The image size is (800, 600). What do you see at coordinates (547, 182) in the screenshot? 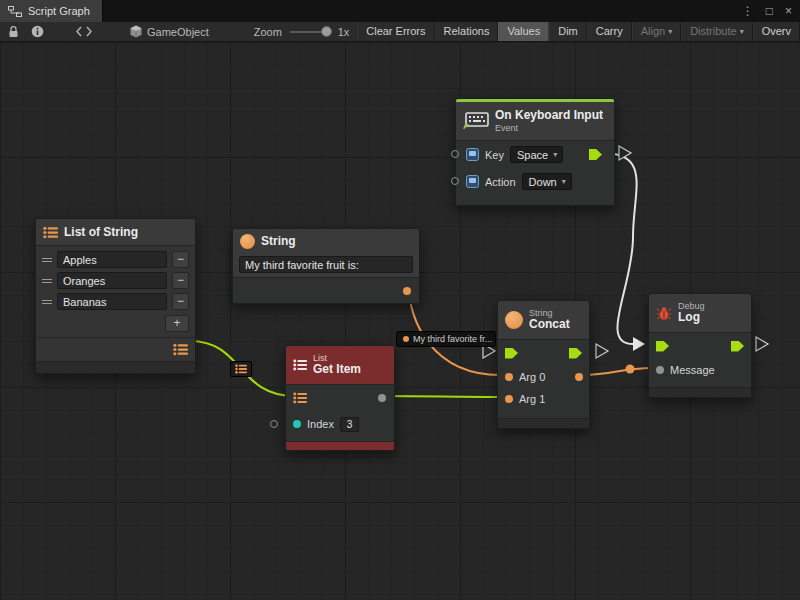
I see `action-dropdown: Down ▾` at bounding box center [547, 182].